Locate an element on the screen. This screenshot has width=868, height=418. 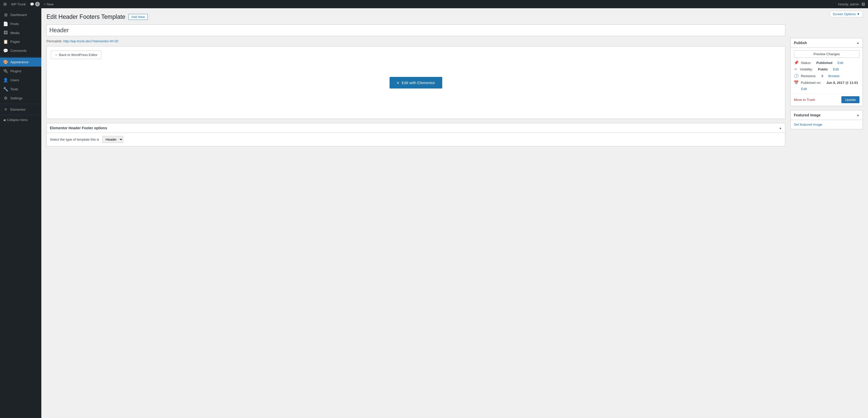
visibility-icon: 👁 is located at coordinates (796, 69).